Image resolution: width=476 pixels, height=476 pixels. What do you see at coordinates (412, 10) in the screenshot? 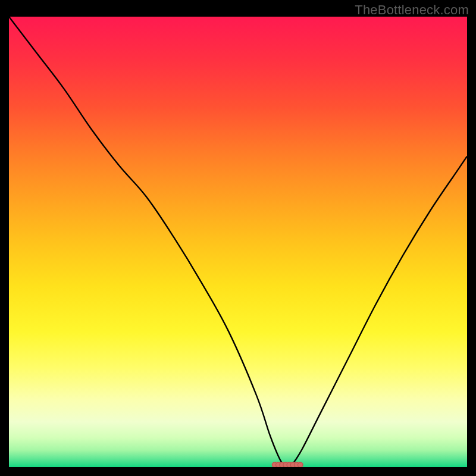
I see `watermark-text: TheBottleneck.com` at bounding box center [412, 10].